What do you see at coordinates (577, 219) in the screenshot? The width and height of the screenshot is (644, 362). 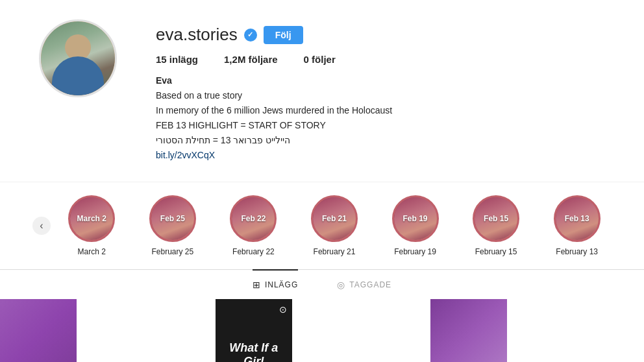 I see `story-circle: Feb 13` at bounding box center [577, 219].